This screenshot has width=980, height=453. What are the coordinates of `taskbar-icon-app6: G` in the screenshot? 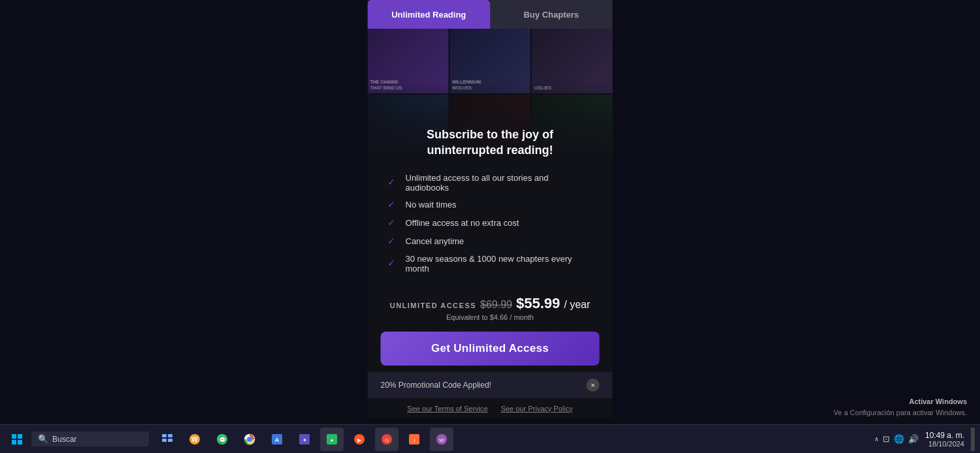 It's located at (387, 439).